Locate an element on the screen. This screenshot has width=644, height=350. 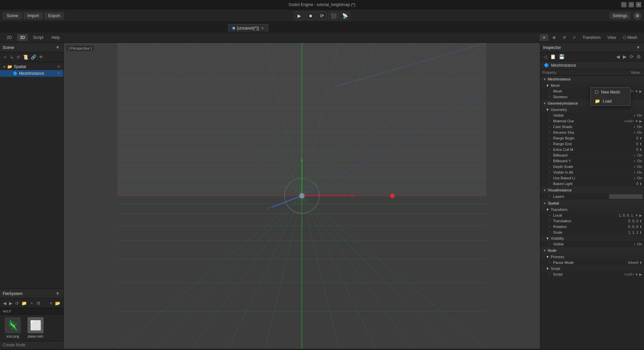
eye-icon: 👁 is located at coordinates (41, 57).